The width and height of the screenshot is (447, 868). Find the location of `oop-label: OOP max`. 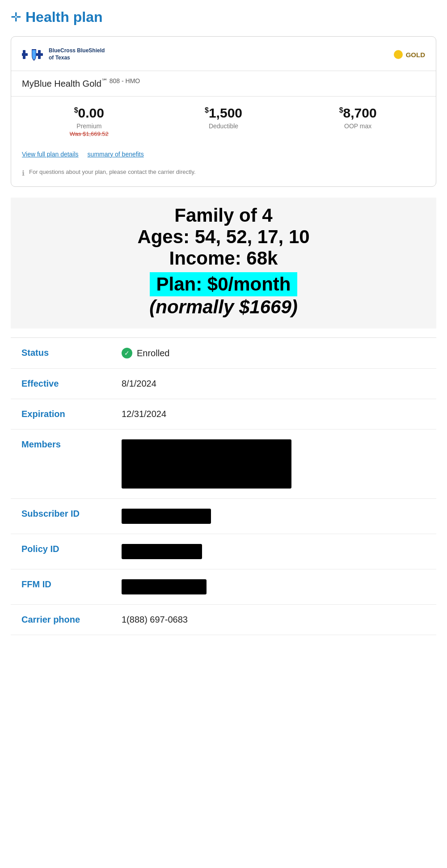

oop-label: OOP max is located at coordinates (358, 126).